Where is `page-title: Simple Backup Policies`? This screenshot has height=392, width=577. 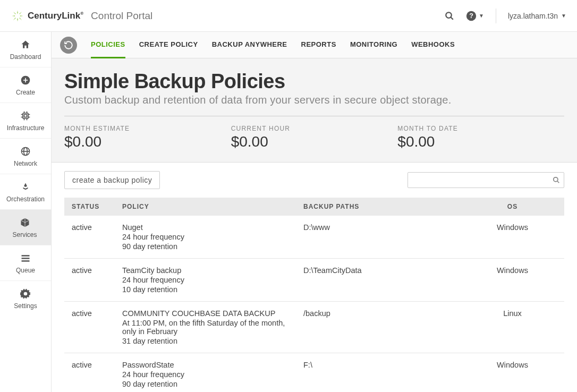
page-title: Simple Backup Policies is located at coordinates (315, 82).